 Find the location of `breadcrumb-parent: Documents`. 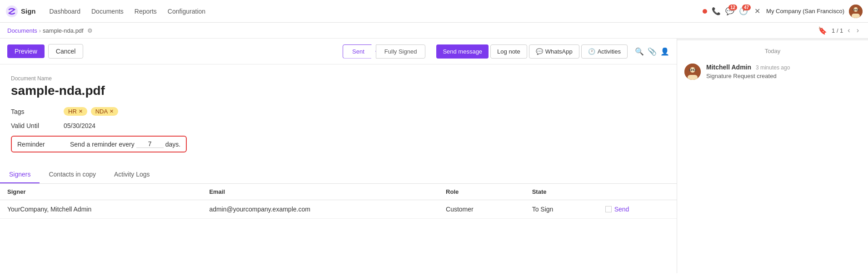

breadcrumb-parent: Documents is located at coordinates (22, 31).